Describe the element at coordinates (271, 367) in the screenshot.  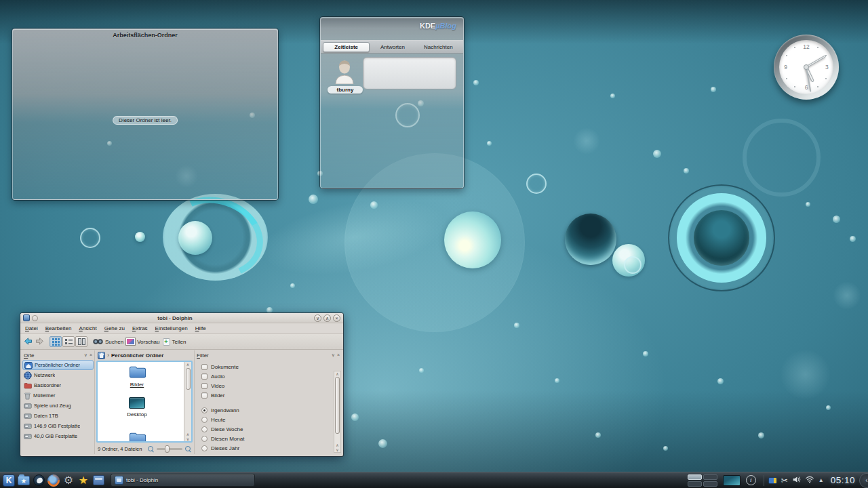
I see `filter-checkbox-dokumente: Dokumente` at that location.